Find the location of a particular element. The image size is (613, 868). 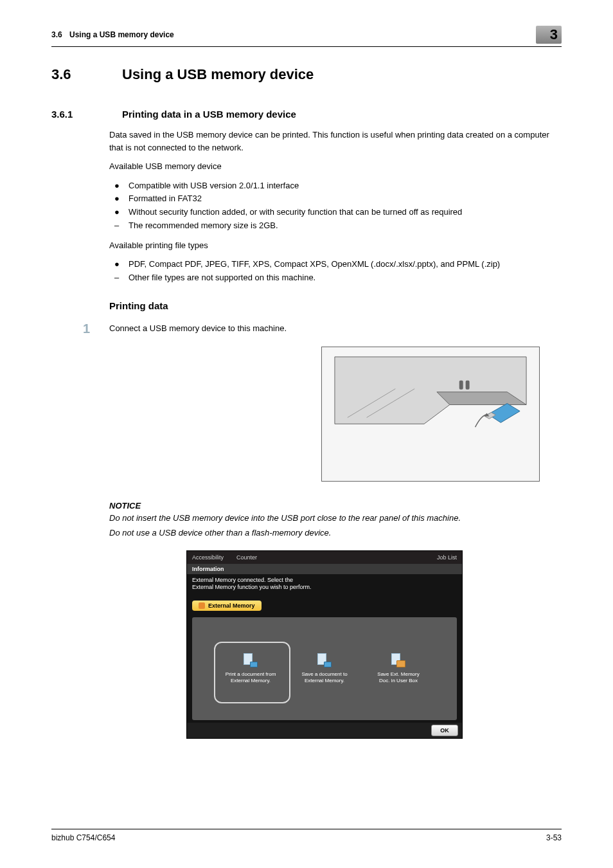

header-section-num: 3.6 is located at coordinates (57, 35).